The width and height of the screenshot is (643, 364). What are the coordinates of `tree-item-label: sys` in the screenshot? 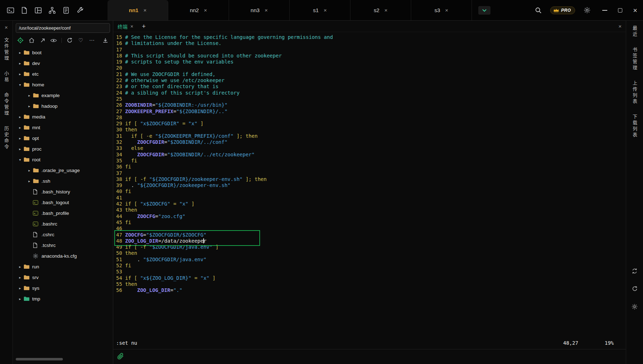 It's located at (36, 288).